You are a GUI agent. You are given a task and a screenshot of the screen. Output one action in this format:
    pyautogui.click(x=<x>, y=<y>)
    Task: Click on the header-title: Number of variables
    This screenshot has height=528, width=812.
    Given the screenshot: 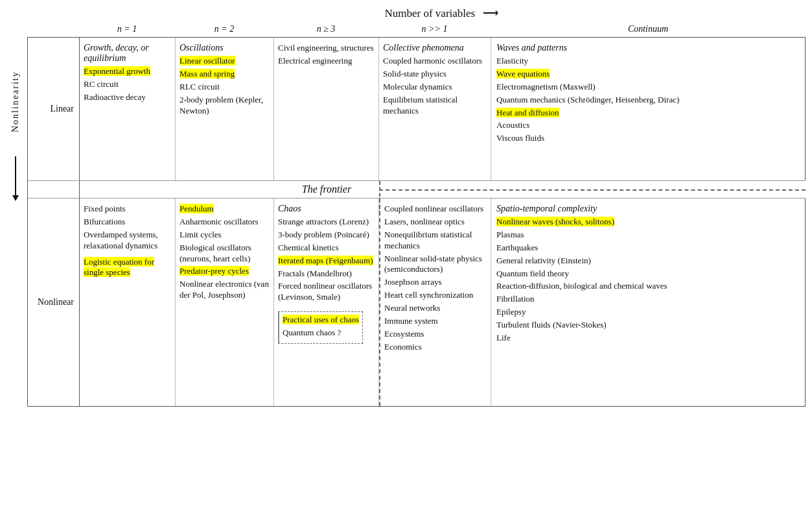 What is the action you would take?
    pyautogui.click(x=430, y=13)
    